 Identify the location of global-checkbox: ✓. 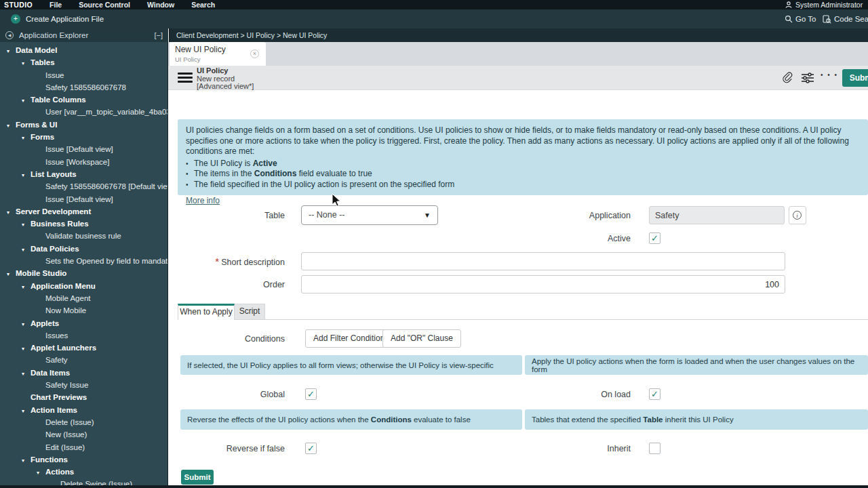
(311, 394).